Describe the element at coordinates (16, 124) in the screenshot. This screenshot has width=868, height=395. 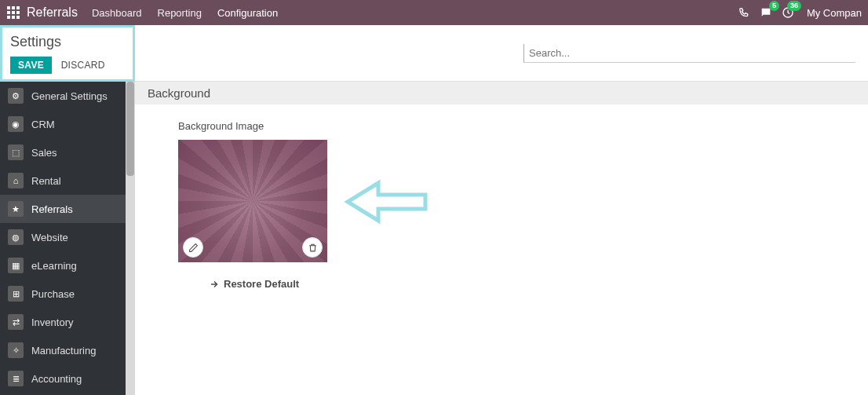
I see `crm-icon: ◉` at that location.